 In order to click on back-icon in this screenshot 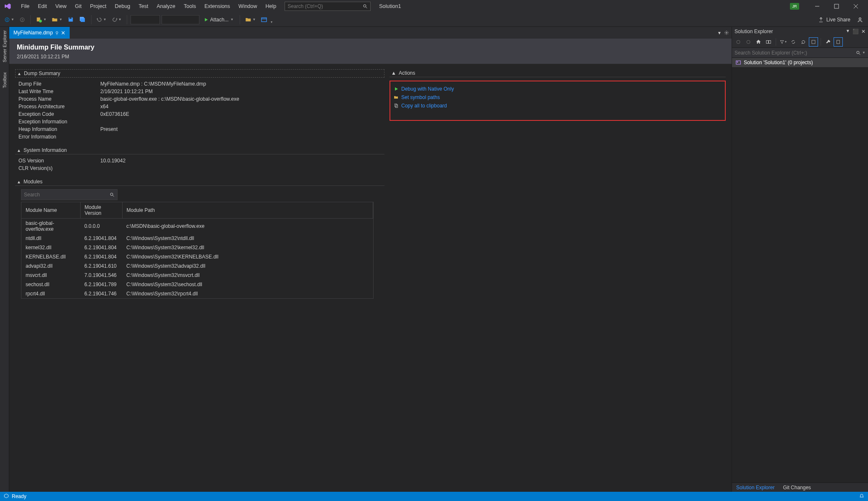, I will do `click(738, 42)`.